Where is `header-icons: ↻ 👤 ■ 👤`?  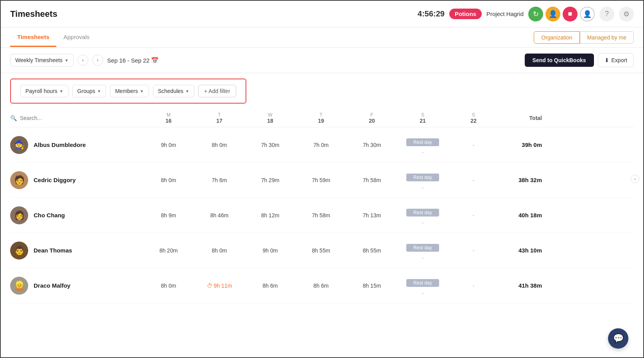
header-icons: ↻ 👤 ■ 👤 is located at coordinates (561, 14).